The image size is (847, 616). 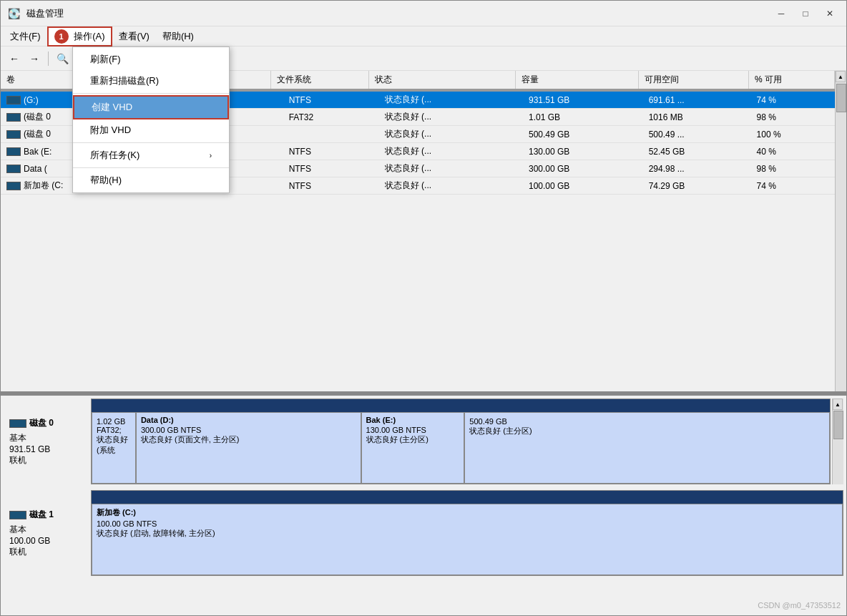 What do you see at coordinates (424, 533) in the screenshot?
I see `disk1-row: 磁盘 1 基本 100.00 GB 联机 新加卷 (C:) 100.00 GB …` at bounding box center [424, 533].